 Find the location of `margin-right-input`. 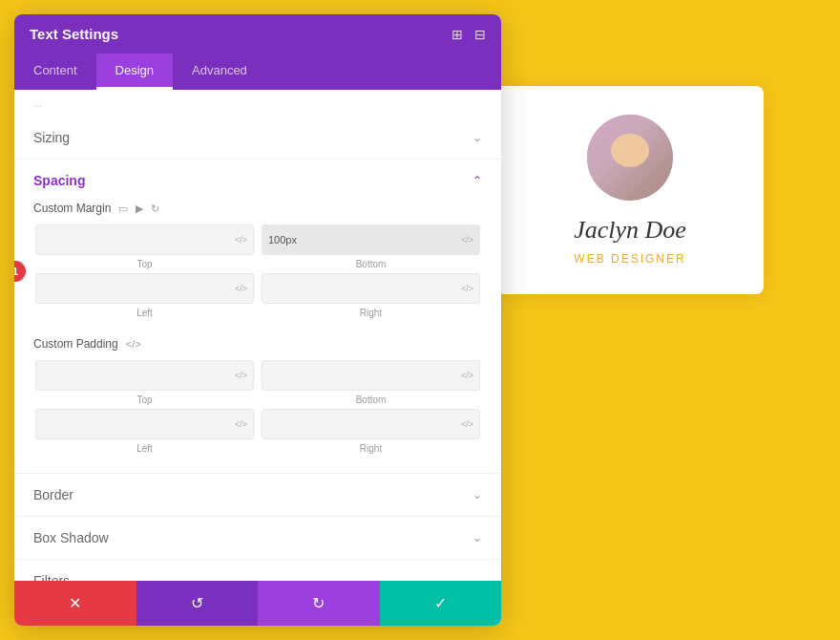

margin-right-input is located at coordinates (365, 288).